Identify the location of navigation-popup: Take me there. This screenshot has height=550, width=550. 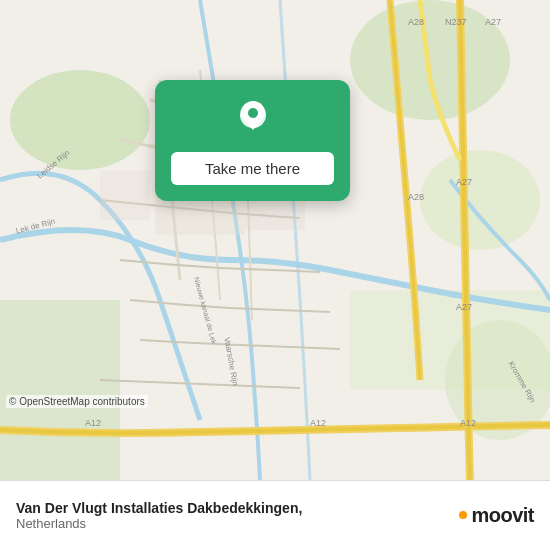
(252, 140).